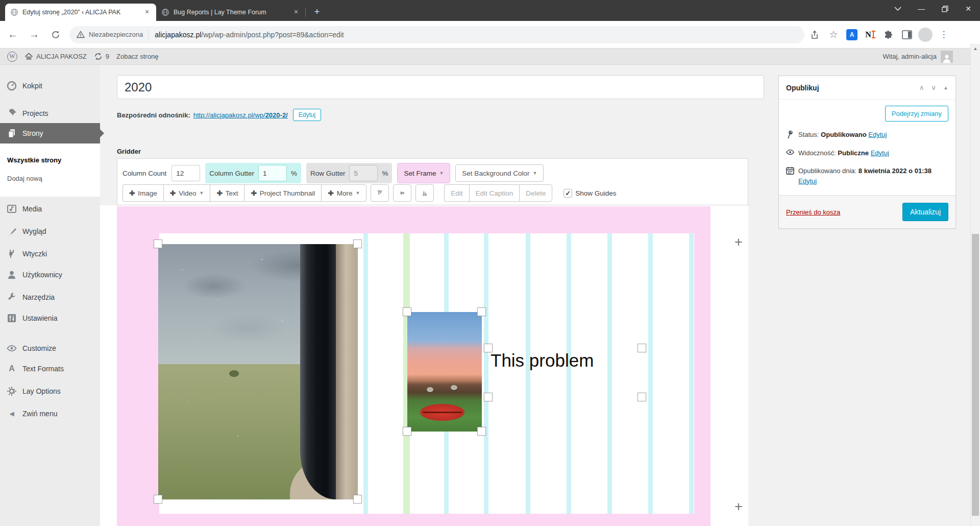 The image size is (980, 526). I want to click on status-edit-link: Edytuj, so click(877, 135).